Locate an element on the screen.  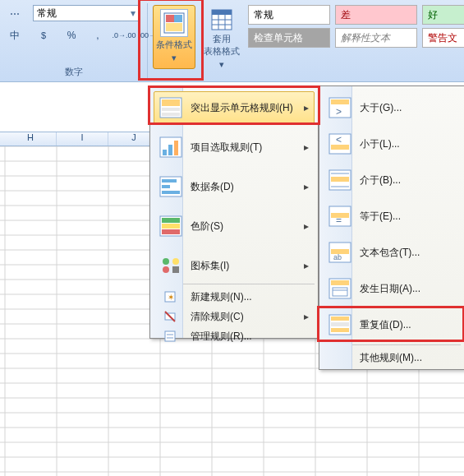
menu-item-highlight-cells-rules: 突出显示单元格规则(H) ▸ is located at coordinates (234, 108).